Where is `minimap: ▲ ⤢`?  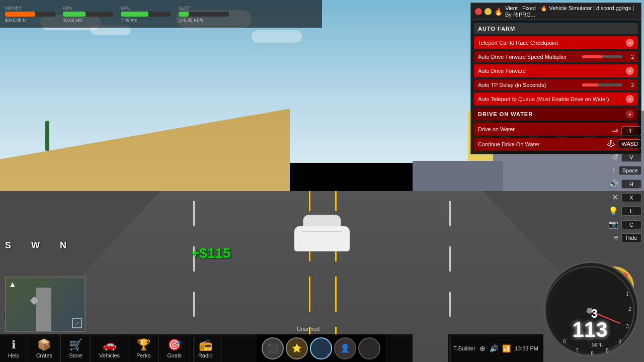
minimap: ▲ ⤢ is located at coordinates (45, 304).